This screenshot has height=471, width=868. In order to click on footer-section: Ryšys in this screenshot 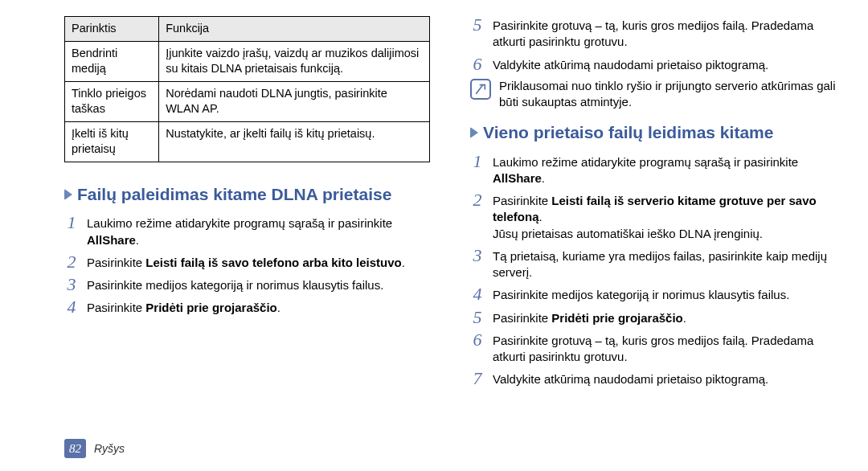, I will do `click(109, 448)`.